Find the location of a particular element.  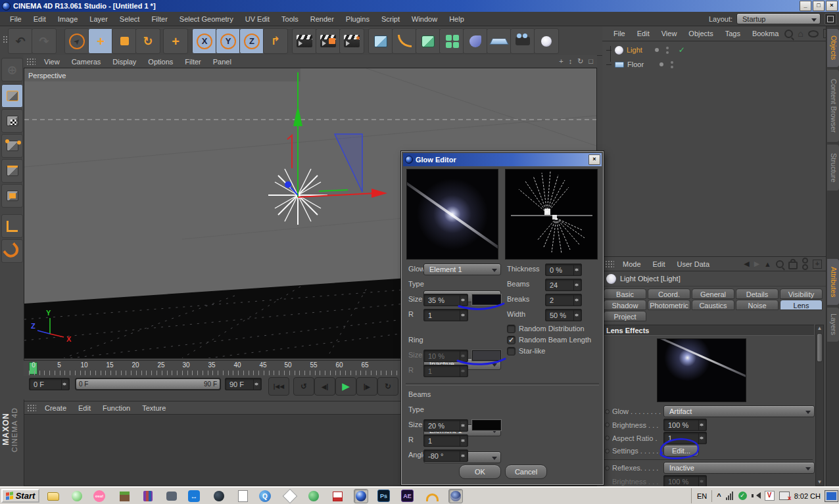

ok-button: OK is located at coordinates (480, 472).